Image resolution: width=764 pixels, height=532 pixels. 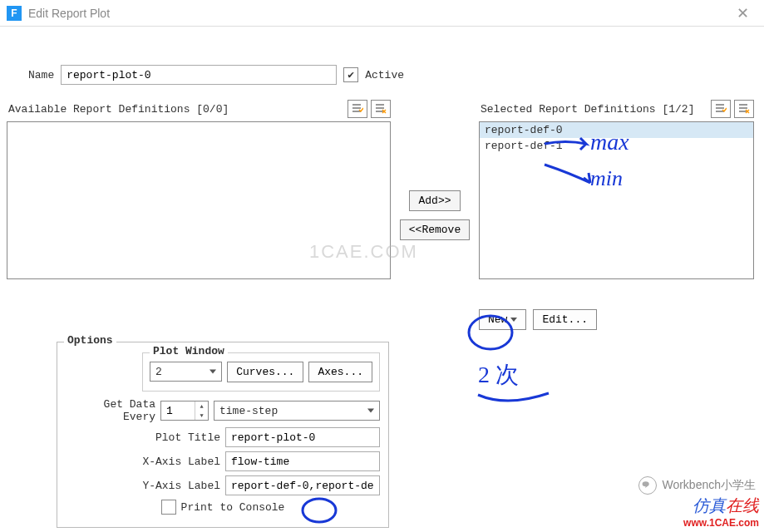 I want to click on app-icon: F, so click(x=14, y=13).